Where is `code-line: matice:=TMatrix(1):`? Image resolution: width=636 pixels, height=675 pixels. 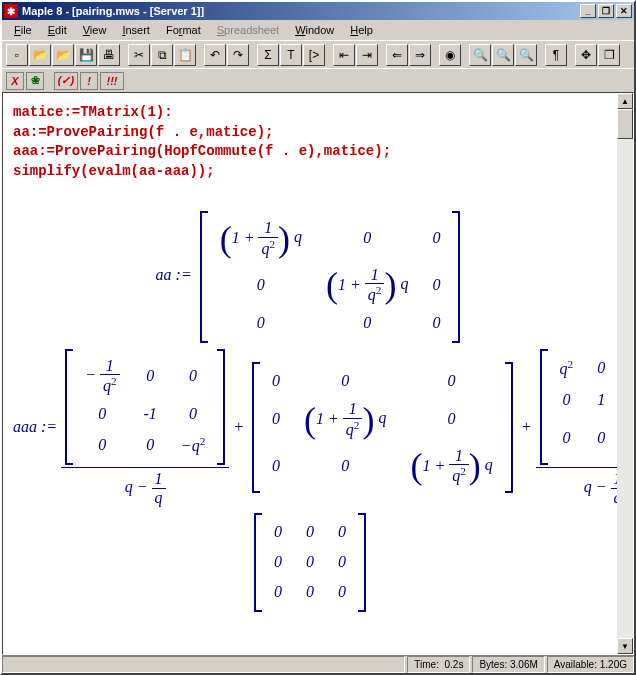 code-line: matice:=TMatrix(1): is located at coordinates (310, 113).